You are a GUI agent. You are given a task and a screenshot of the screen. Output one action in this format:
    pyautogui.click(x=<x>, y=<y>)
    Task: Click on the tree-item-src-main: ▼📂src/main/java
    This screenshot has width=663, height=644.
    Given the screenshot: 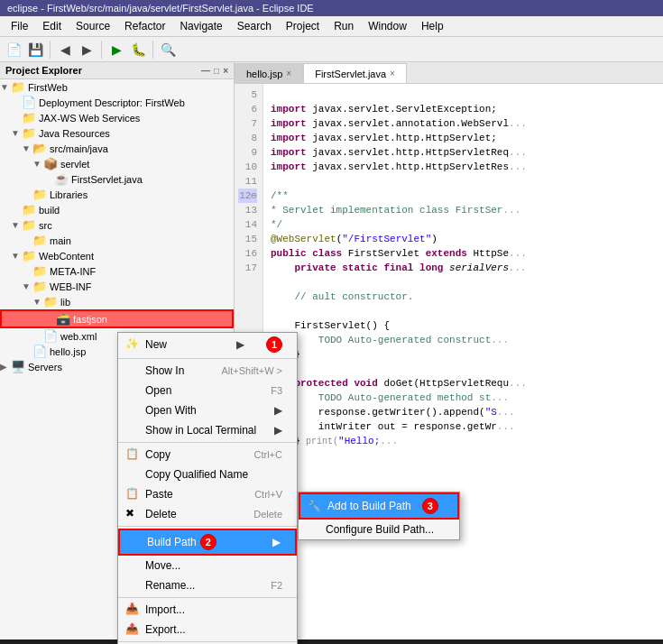 What is the action you would take?
    pyautogui.click(x=117, y=148)
    